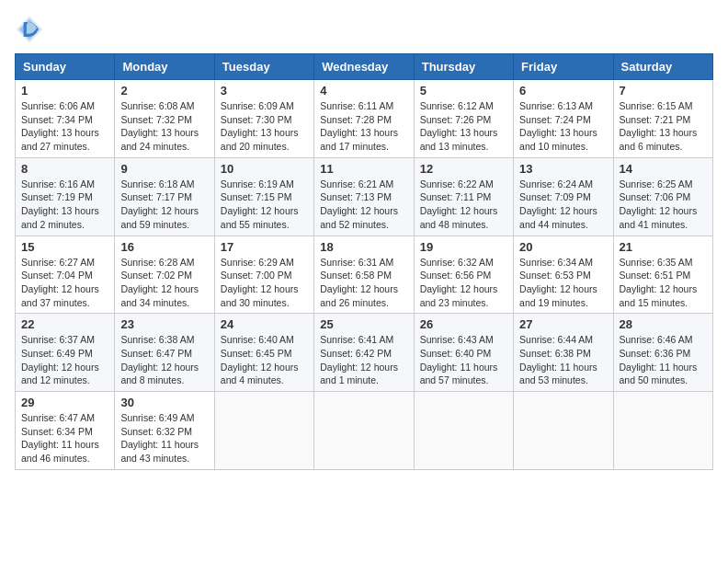  I want to click on day-number: 22, so click(64, 324).